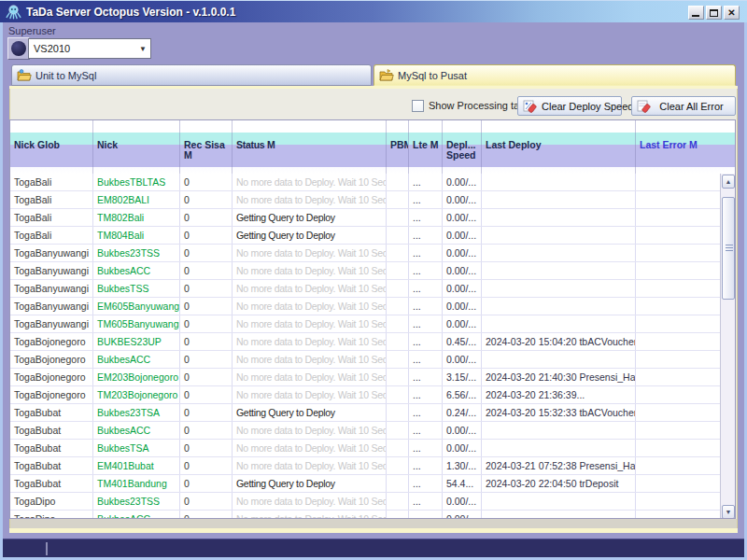 Image resolution: width=747 pixels, height=560 pixels. I want to click on clear-deploy-speed-button: Clear Deploy Speed, so click(570, 106).